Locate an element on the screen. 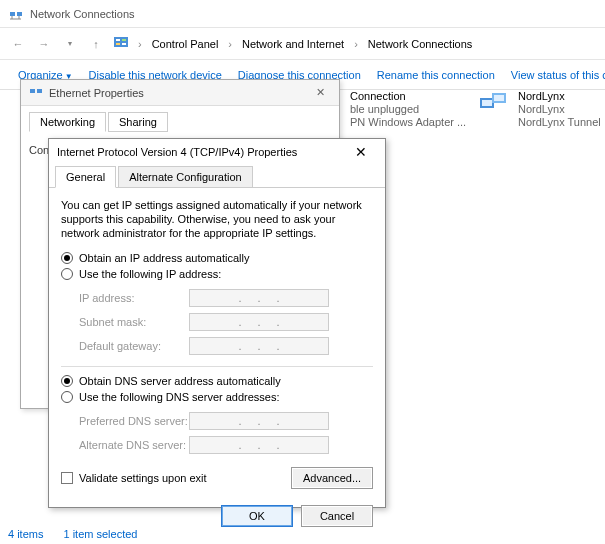 Image resolution: width=605 pixels, height=544 pixels. ok-button: OK is located at coordinates (257, 516).